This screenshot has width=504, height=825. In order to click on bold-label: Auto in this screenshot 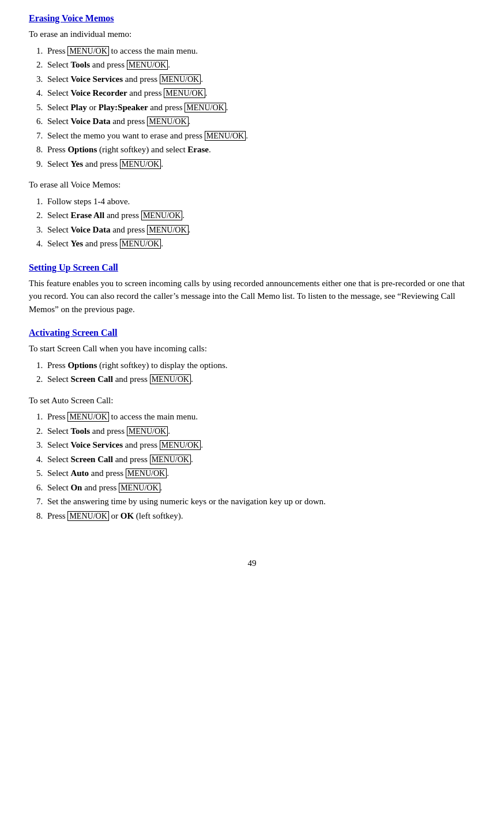, I will do `click(80, 473)`.